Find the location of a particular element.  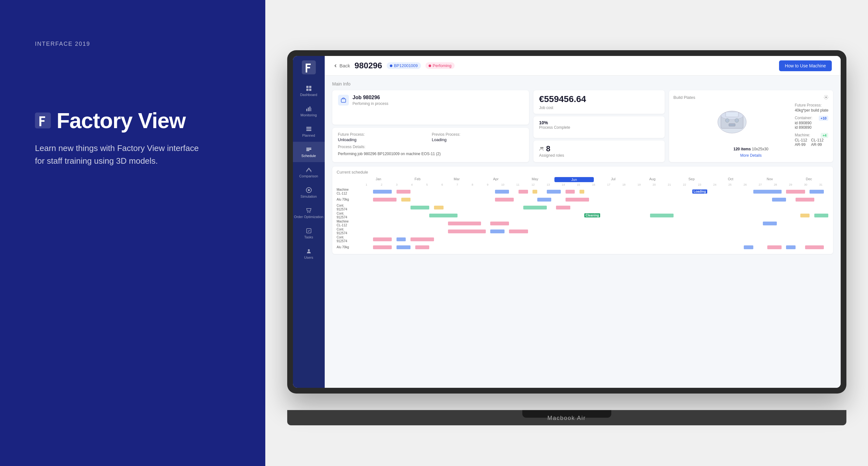

back-button: Back is located at coordinates (342, 66).